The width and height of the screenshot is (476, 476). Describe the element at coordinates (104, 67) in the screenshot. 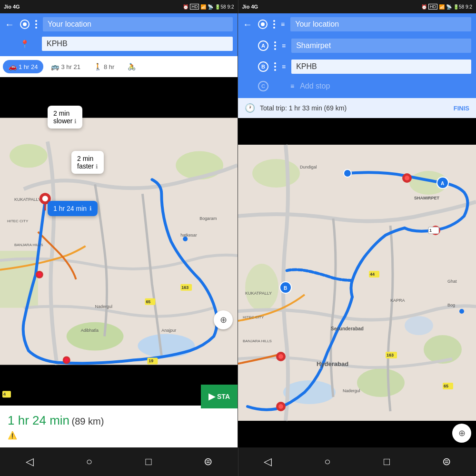

I see `tab-walk: 🚶 8 hr` at that location.